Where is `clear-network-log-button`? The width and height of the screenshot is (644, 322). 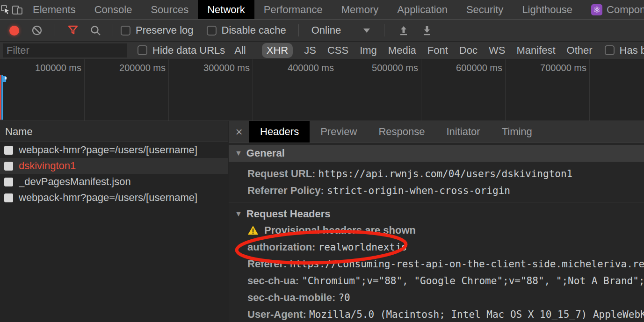 clear-network-log-button is located at coordinates (37, 30).